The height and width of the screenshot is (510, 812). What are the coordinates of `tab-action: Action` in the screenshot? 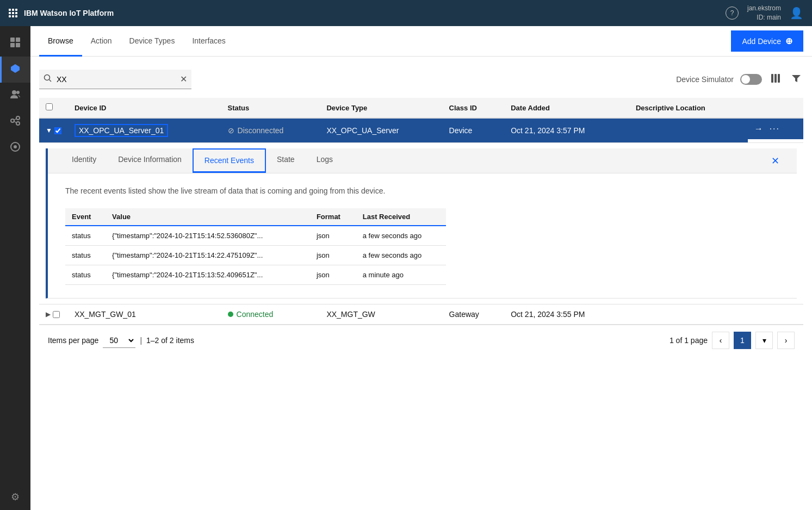 It's located at (101, 41).